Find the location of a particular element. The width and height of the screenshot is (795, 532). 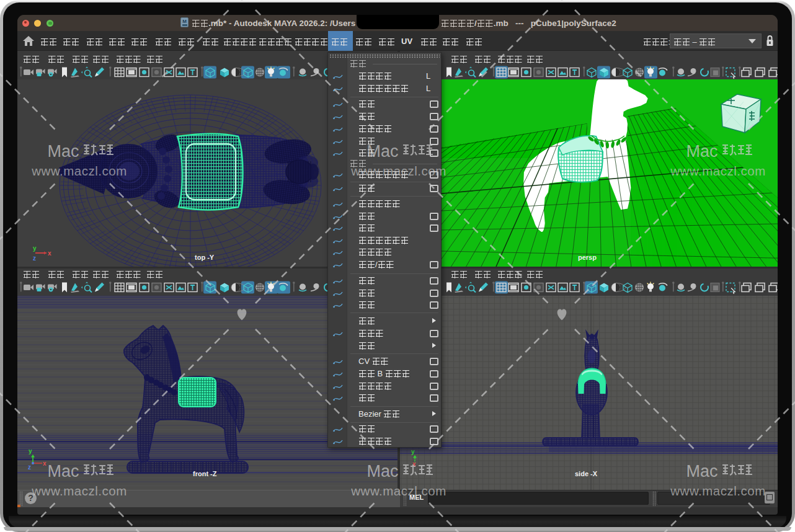

svg-text: front -Z is located at coordinates (205, 474).